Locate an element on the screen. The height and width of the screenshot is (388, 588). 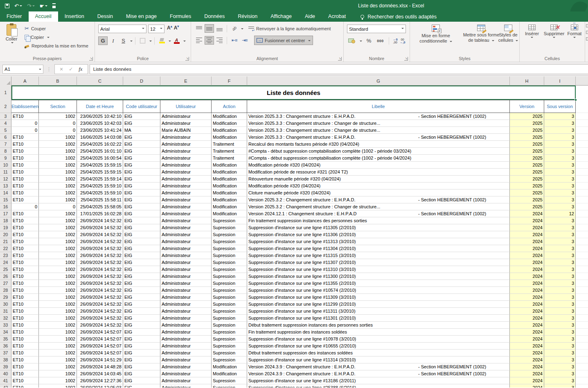
cell-date: 26/09/2024 12:27:36 is located at coordinates (100, 381).